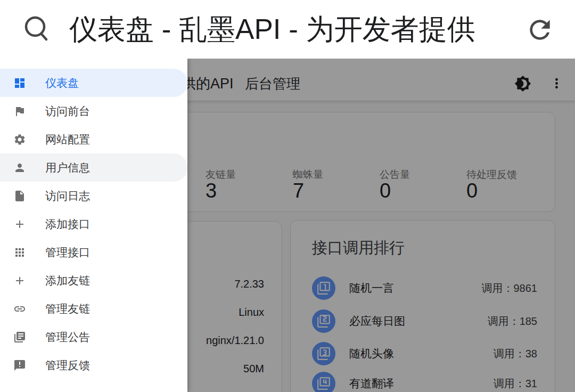  I want to click on sidebar-item-label: 访问前台, so click(68, 111).